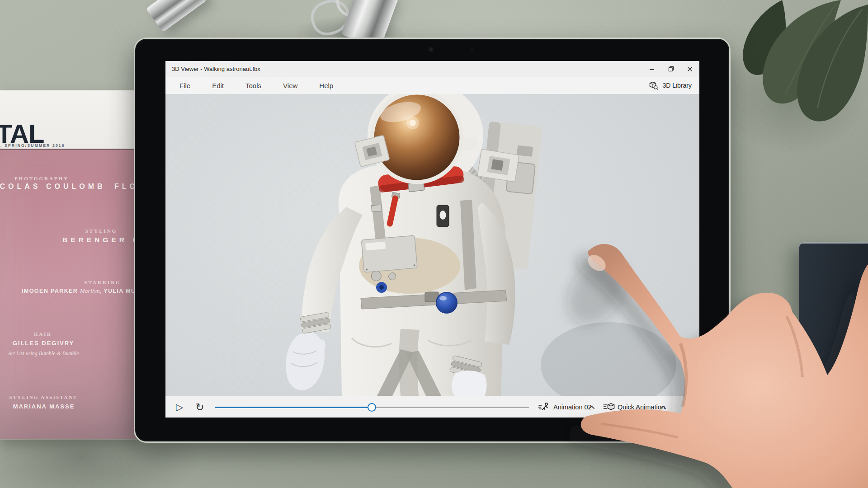 This screenshot has height=488, width=868. Describe the element at coordinates (293, 408) in the screenshot. I see `timeline-fill` at that location.